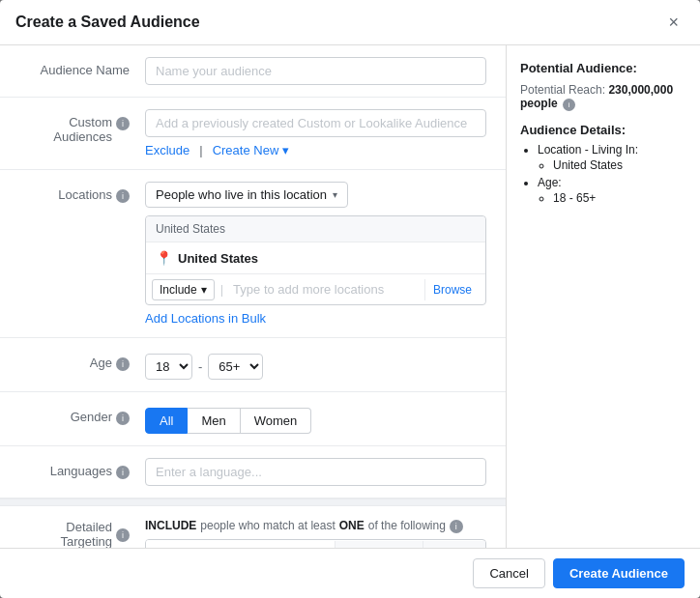 Image resolution: width=700 pixels, height=598 pixels. Describe the element at coordinates (108, 22) in the screenshot. I see `modal-title: Create a Saved Audience` at that location.